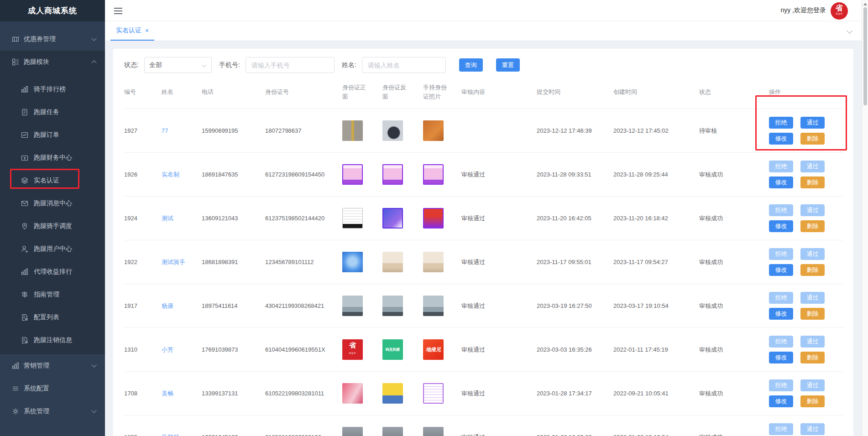 The height and width of the screenshot is (436, 868). What do you see at coordinates (37, 411) in the screenshot?
I see `sidebar-item-label: 系统管理` at bounding box center [37, 411].